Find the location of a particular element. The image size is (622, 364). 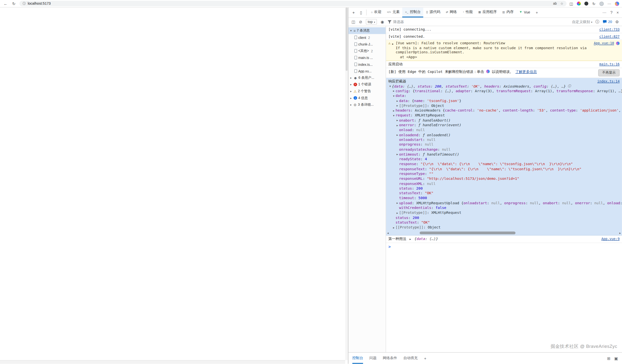

live-expression-eye-icon: ◉ is located at coordinates (383, 22).